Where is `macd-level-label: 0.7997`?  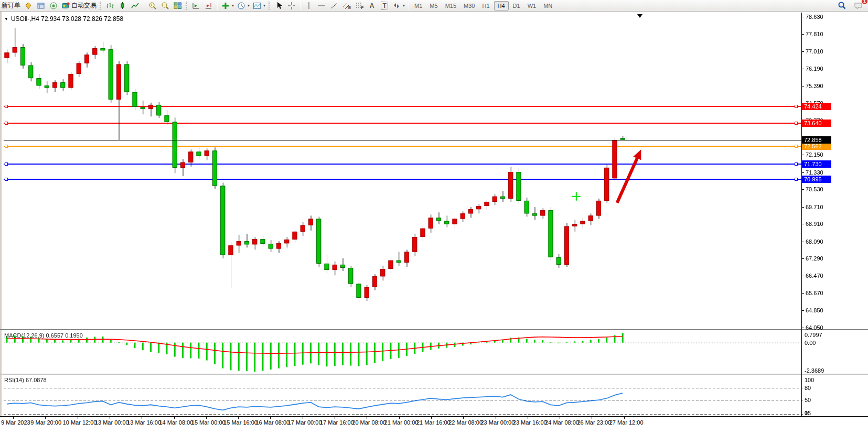 macd-level-label: 0.7997 is located at coordinates (813, 335).